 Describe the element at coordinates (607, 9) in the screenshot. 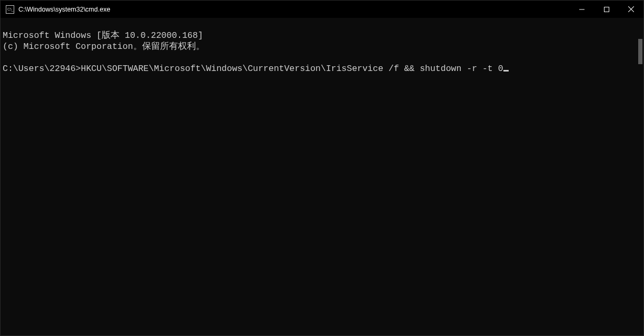

I see `window-controls` at that location.